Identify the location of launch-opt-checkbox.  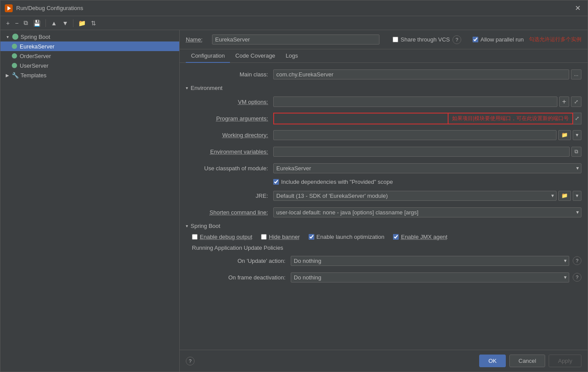
(311, 237).